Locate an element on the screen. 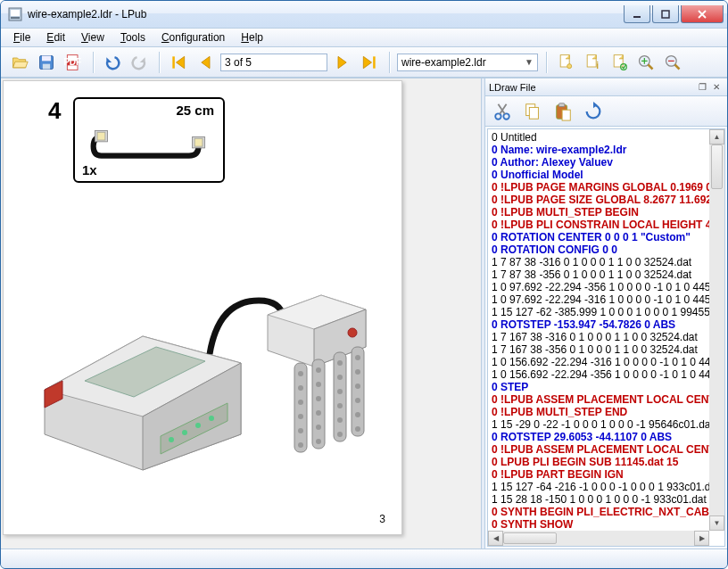  code-line: 1 0 97.692 -22.294 -316 1 0 0 0 0 -1 0 1… is located at coordinates (599, 300).